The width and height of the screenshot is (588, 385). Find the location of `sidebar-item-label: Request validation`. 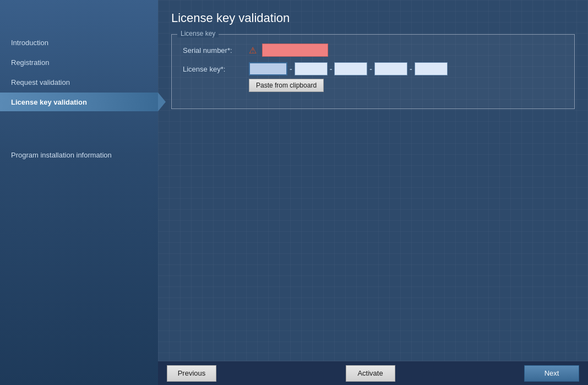

sidebar-item-label: Request validation is located at coordinates (41, 83).